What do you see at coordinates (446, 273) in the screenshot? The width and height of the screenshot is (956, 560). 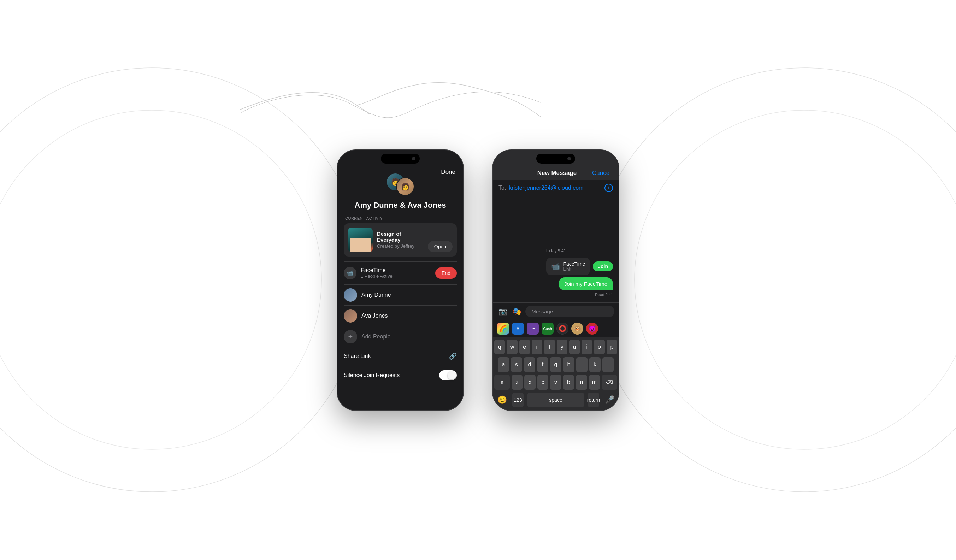 I see `end-button: End` at bounding box center [446, 273].